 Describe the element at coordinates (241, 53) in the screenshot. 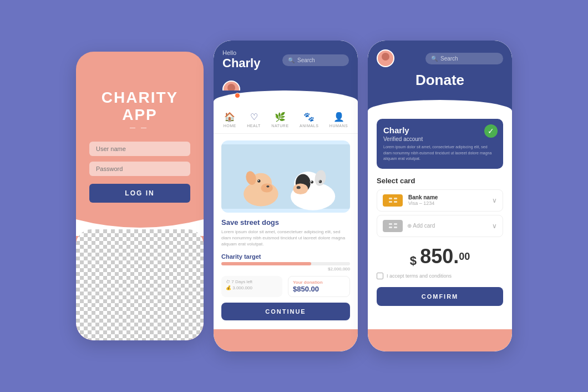

I see `hello-text: Hello` at that location.